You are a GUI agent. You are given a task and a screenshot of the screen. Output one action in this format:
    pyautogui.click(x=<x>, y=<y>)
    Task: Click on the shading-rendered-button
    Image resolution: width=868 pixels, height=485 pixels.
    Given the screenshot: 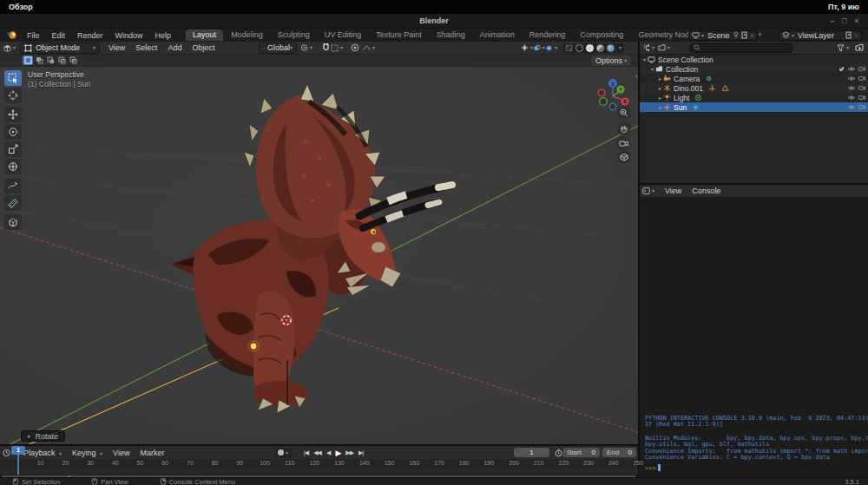 What is the action you would take?
    pyautogui.click(x=611, y=49)
    